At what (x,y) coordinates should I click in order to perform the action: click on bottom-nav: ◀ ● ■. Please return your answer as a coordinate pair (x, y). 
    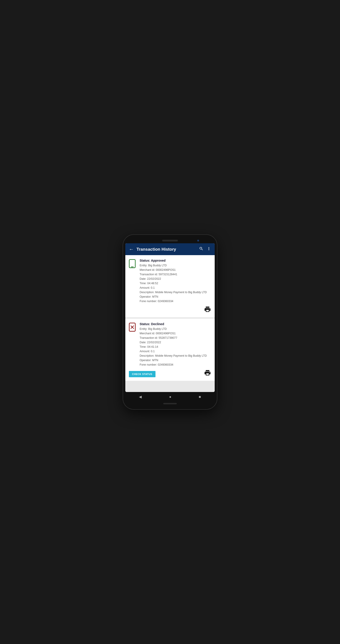
    Looking at the image, I should click on (170, 397).